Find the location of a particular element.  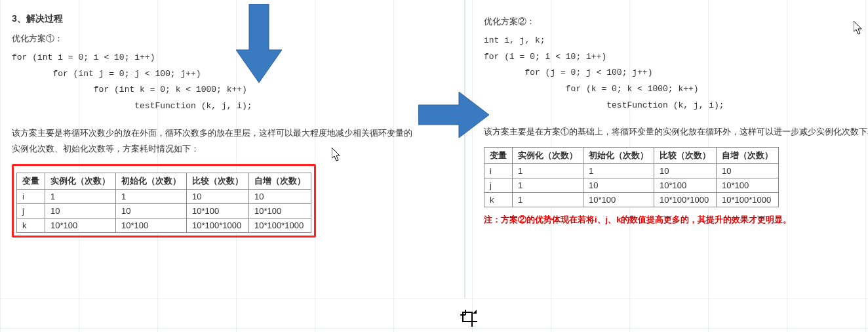

note-text: 注：方案②的优势体现在若将i、j、k的数值提高更多的，其提升的效果才更明显。 is located at coordinates (676, 220).